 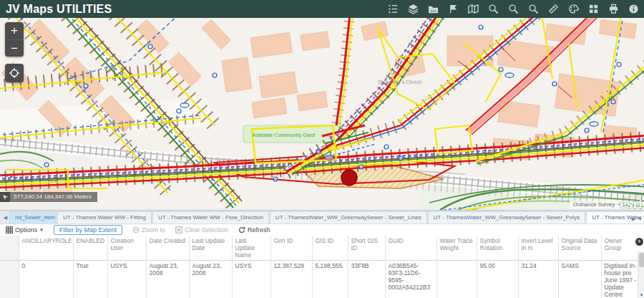 What do you see at coordinates (291, 248) in the screenshot?
I see `col-gen-id: Gen ID` at bounding box center [291, 248].